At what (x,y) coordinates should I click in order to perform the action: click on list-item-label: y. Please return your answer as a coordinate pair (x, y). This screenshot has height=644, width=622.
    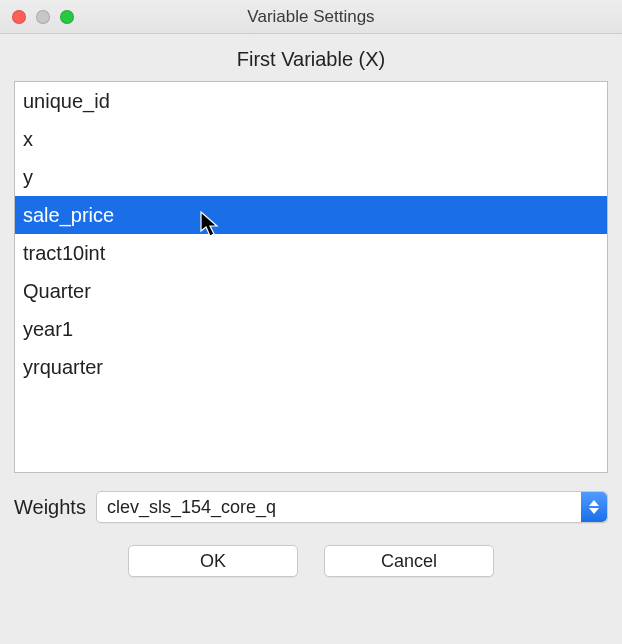
    Looking at the image, I should click on (28, 177).